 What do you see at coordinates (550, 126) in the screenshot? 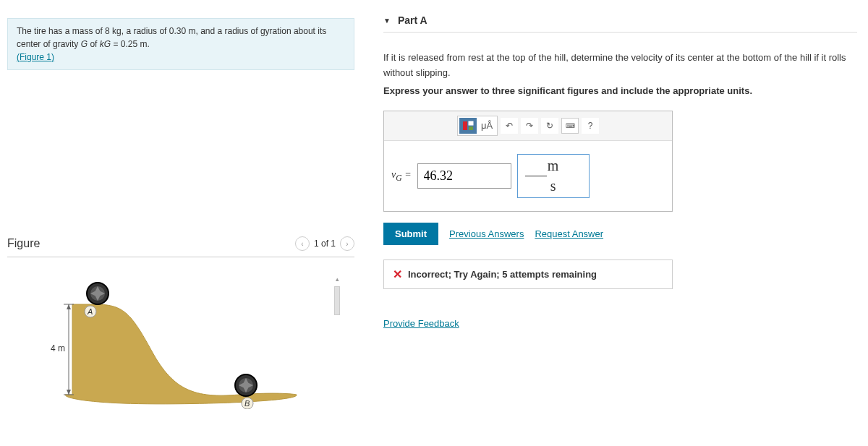
I see `reset-icon: ↻` at bounding box center [550, 126].